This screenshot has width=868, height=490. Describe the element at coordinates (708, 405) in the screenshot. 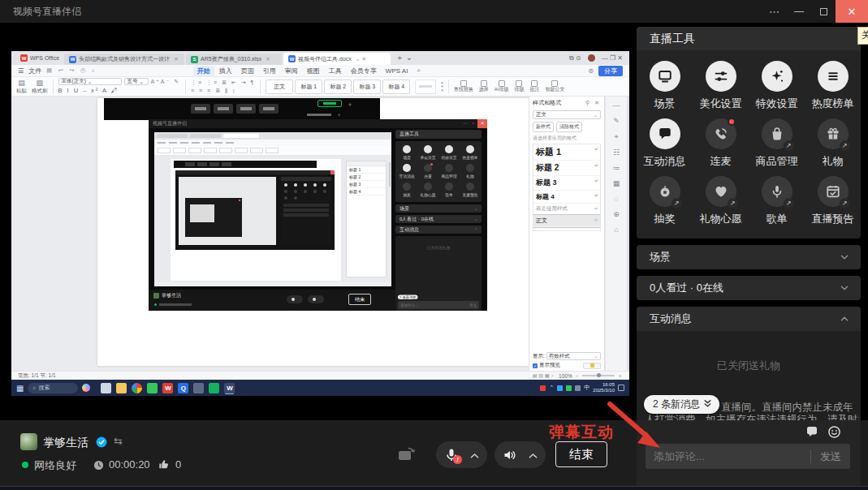

I see `double-chevron-down-icon` at that location.